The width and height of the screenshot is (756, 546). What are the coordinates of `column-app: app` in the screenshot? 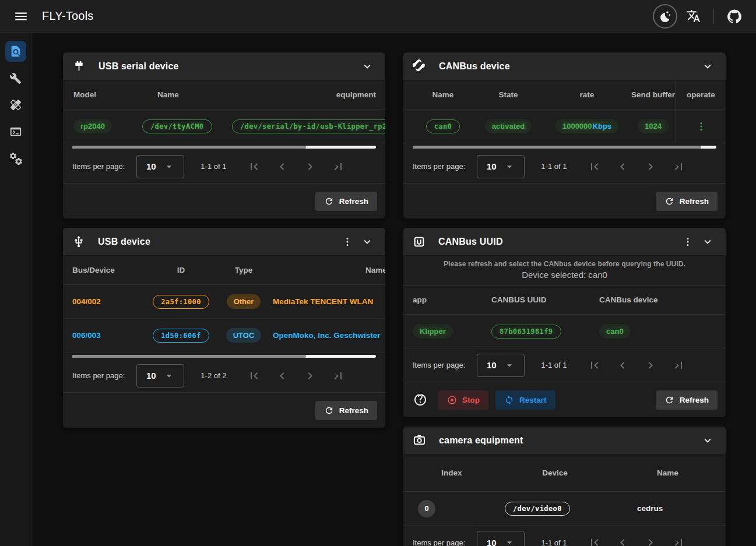 It's located at (449, 300).